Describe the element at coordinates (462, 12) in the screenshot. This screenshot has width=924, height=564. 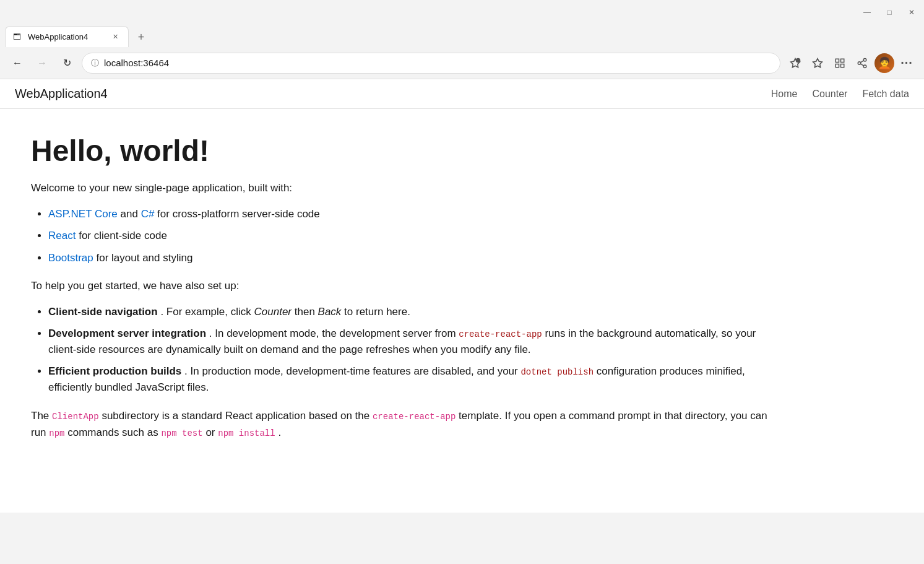
I see `title-bar: — □ ✕` at that location.